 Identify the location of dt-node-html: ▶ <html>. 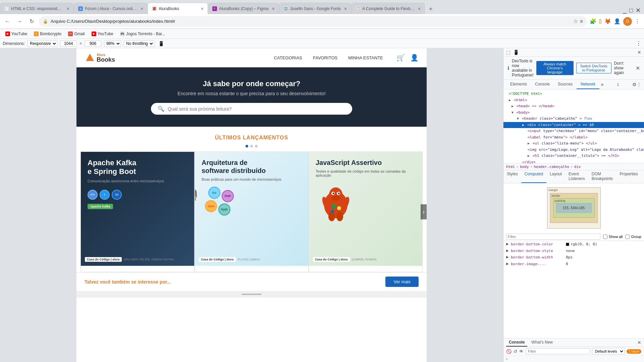
(574, 101).